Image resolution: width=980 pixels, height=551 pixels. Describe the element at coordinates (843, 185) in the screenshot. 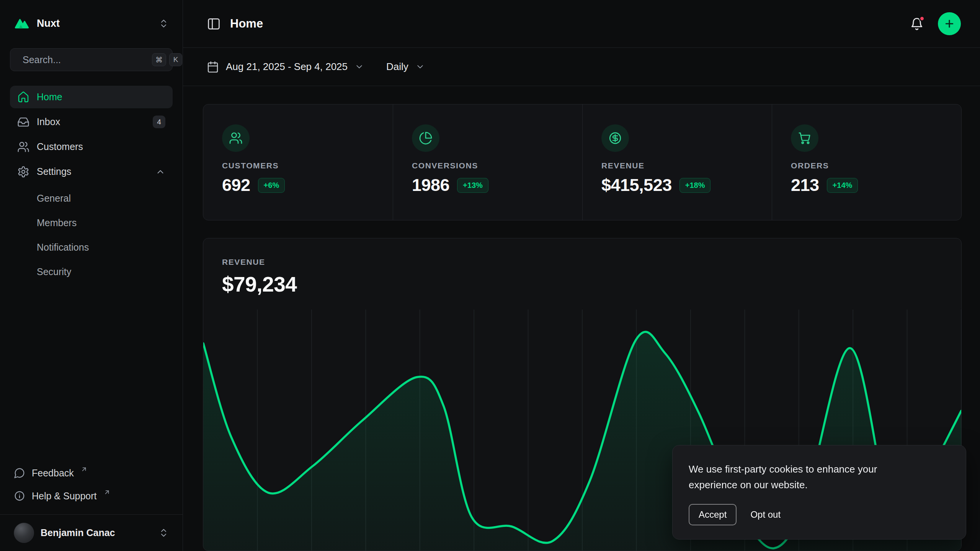

I see `stat-delta-badge: +14%` at that location.